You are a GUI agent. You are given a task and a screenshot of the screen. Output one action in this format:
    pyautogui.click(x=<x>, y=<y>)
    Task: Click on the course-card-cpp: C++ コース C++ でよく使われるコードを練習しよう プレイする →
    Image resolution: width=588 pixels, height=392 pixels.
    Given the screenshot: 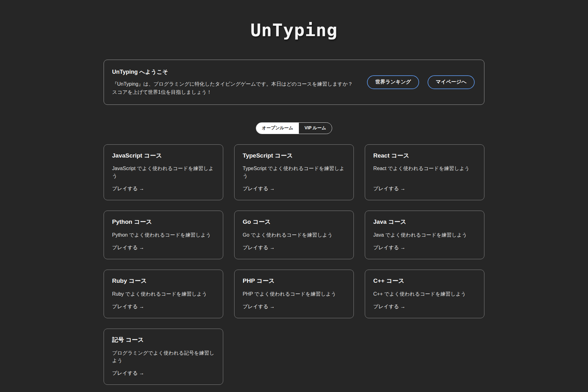 What is the action you would take?
    pyautogui.click(x=424, y=294)
    